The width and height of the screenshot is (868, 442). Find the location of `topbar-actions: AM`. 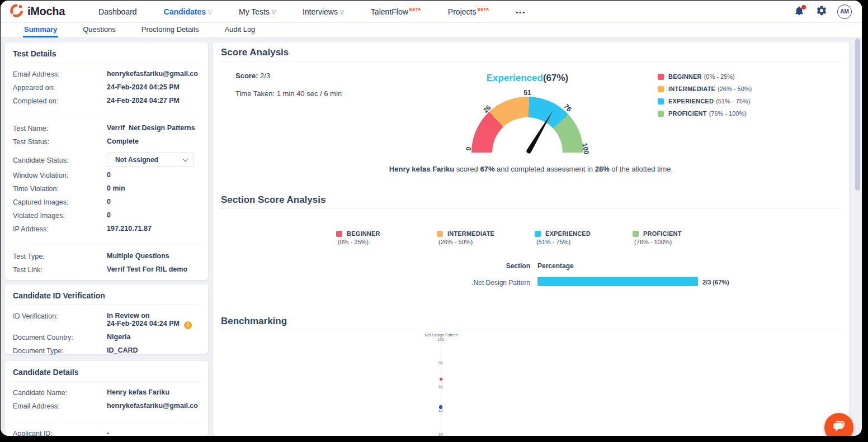

topbar-actions: AM is located at coordinates (822, 12).